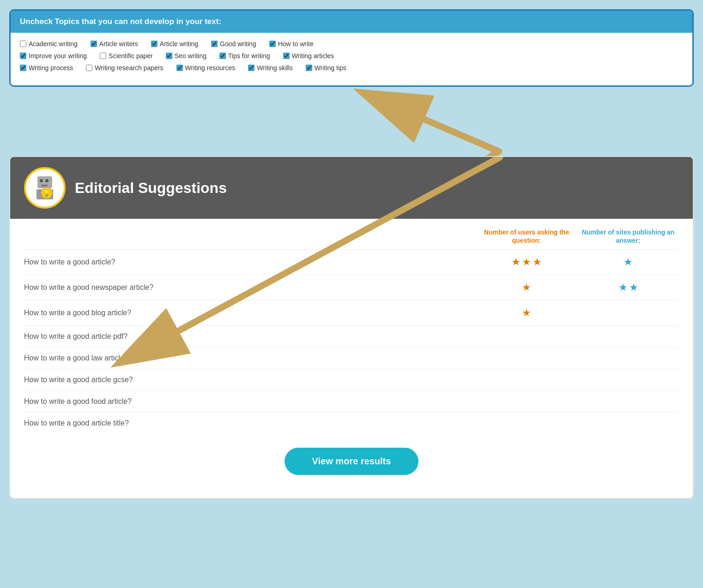 This screenshot has height=588, width=703. What do you see at coordinates (352, 68) in the screenshot?
I see `topics-row-3: Writing process Writing research papers …` at bounding box center [352, 68].